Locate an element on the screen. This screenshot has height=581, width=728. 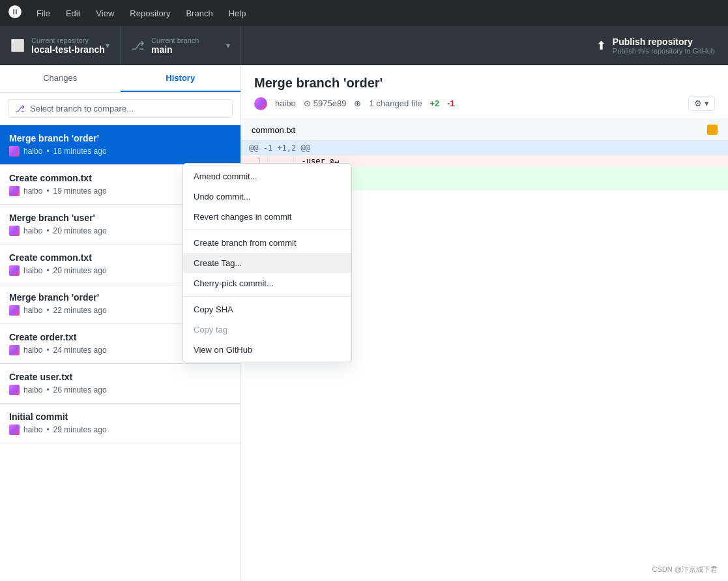
diff-line-code: -user ⊘↵ is located at coordinates (511, 161).